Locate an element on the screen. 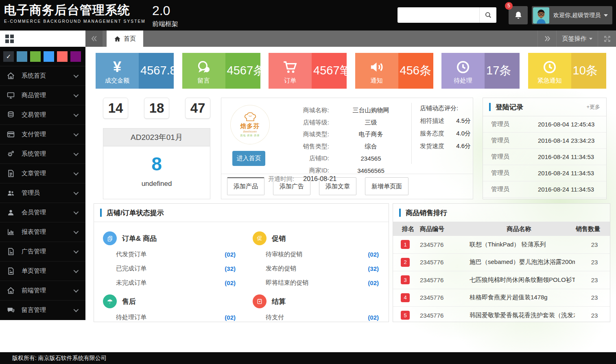 The height and width of the screenshot is (364, 616). app-header: 电子商务后台管理系统 E-COMMERCE BACKGROUND MANAGEM… is located at coordinates (308, 15).